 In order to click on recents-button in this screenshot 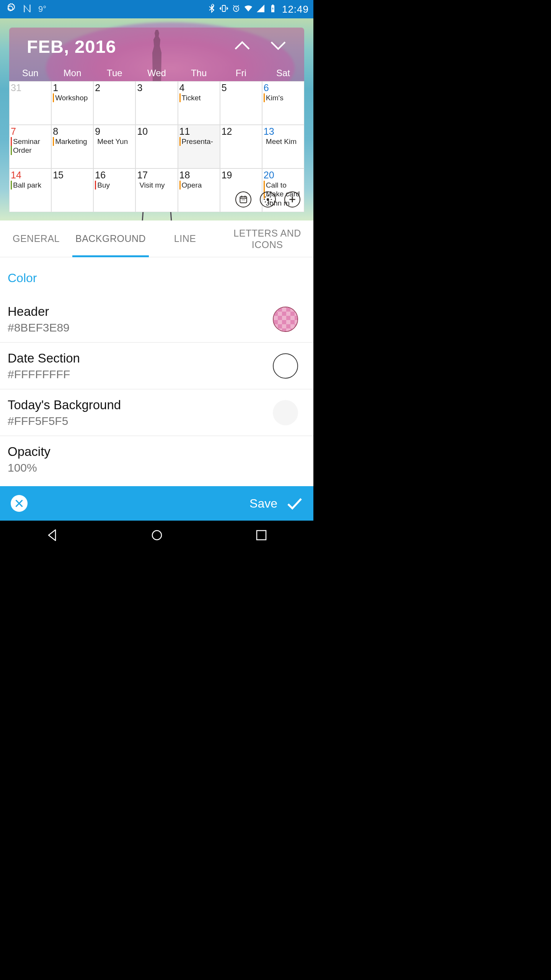, I will do `click(261, 536)`.